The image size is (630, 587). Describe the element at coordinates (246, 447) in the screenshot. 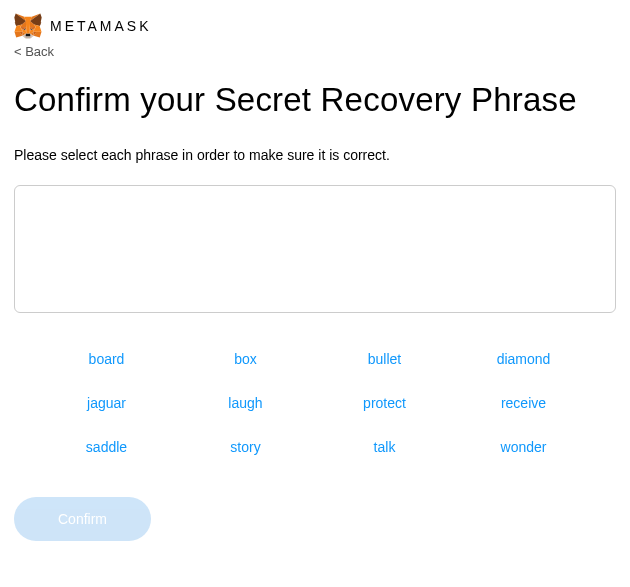

I see `word-chip: story` at that location.